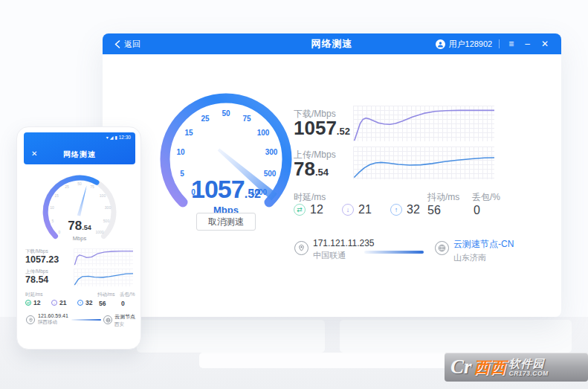 The image size is (588, 389). Describe the element at coordinates (424, 123) in the screenshot. I see `download-chart` at that location.